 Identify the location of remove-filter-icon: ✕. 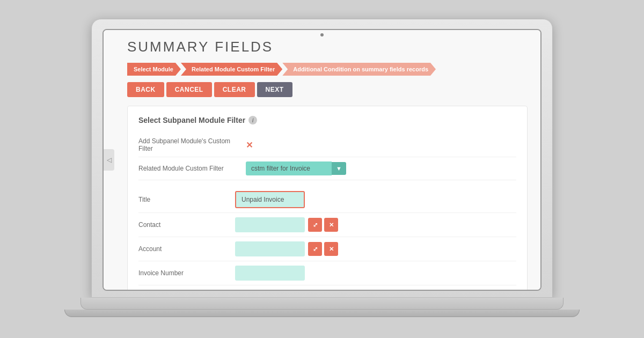
(249, 145).